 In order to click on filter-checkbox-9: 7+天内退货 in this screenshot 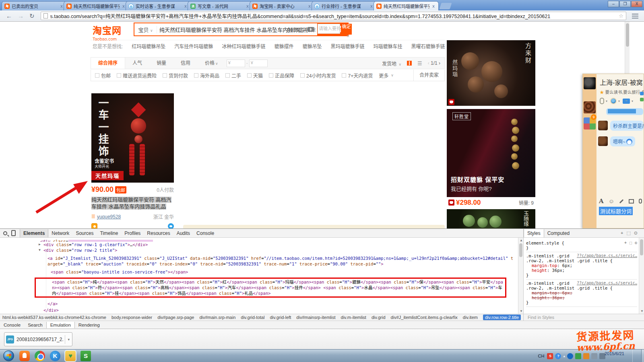, I will do `click(357, 76)`.